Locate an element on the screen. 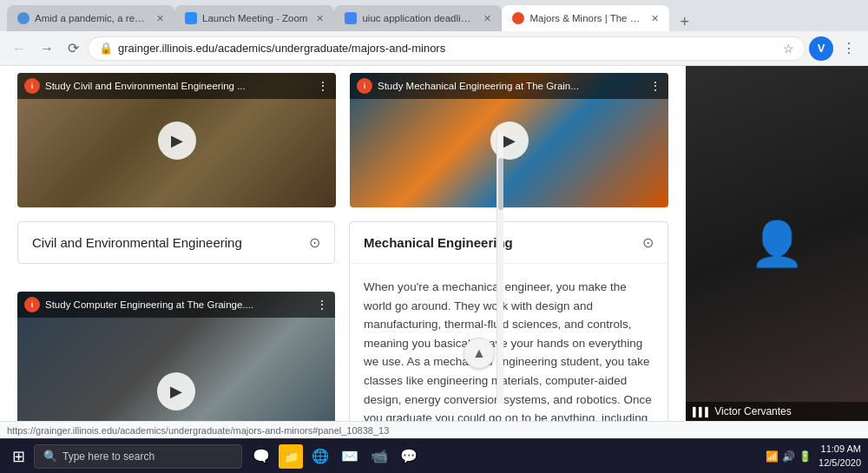 The height and width of the screenshot is (473, 868). volume-icon: 🔊 is located at coordinates (788, 457).